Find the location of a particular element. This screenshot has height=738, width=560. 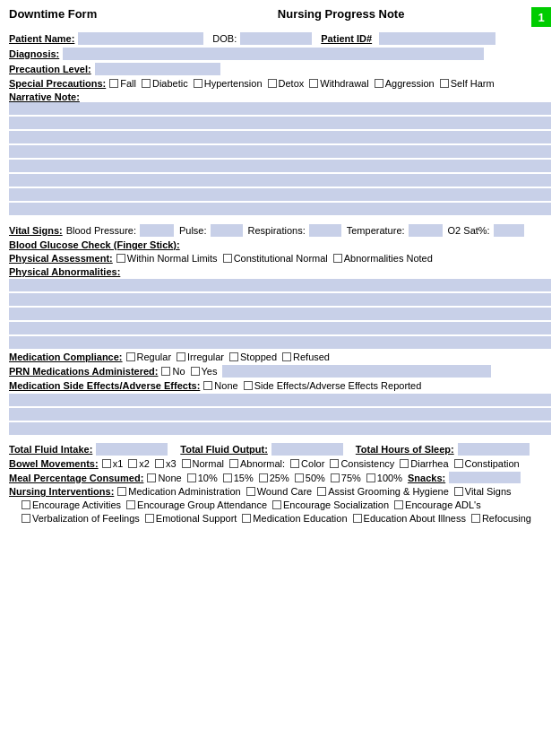

prn-yes: Yes is located at coordinates (204, 371).